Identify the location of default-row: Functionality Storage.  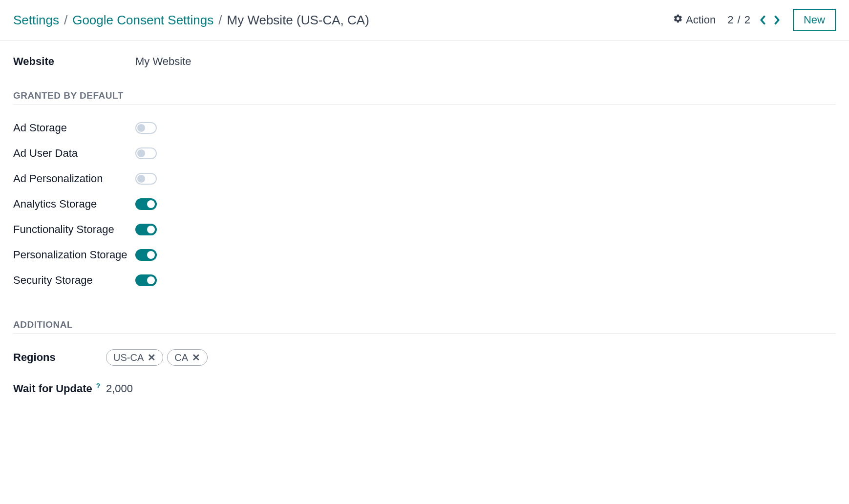
(424, 230).